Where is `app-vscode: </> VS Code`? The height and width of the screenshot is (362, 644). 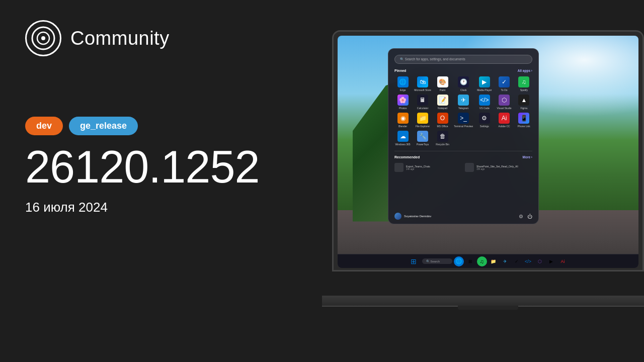
app-vscode: </> VS Code is located at coordinates (484, 102).